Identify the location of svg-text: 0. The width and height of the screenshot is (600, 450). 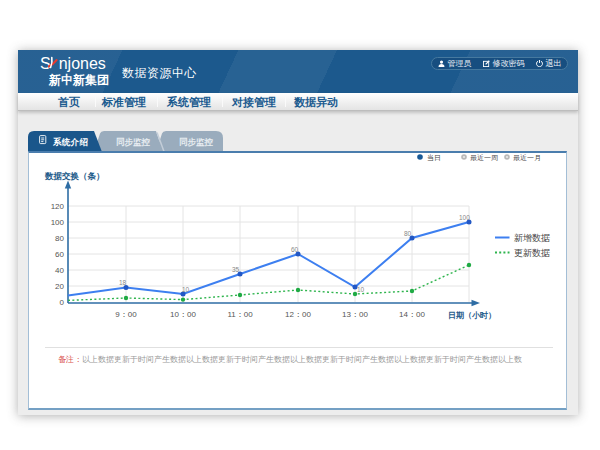
(62, 302).